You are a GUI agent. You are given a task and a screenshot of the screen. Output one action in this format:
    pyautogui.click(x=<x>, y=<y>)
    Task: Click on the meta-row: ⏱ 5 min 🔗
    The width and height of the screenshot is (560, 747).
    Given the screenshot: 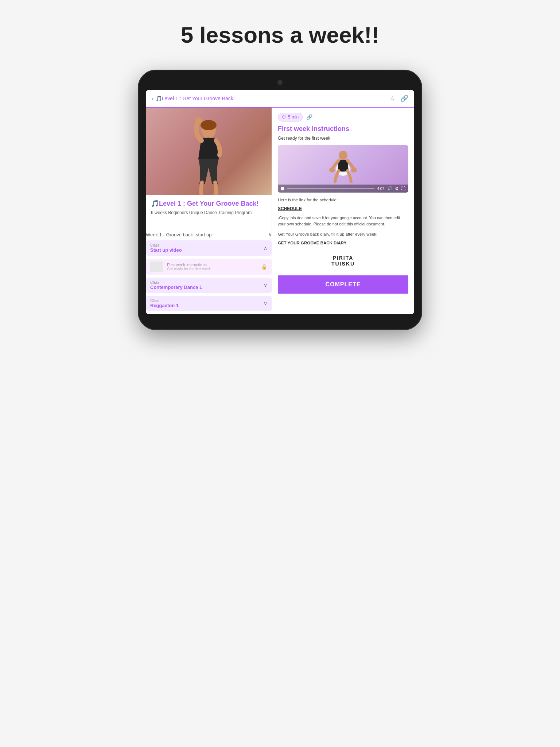 What is the action you would take?
    pyautogui.click(x=343, y=117)
    